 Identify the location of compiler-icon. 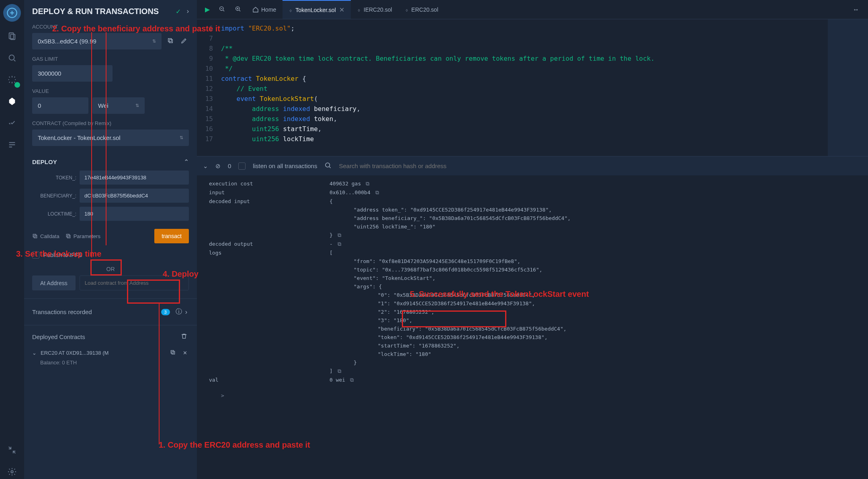
(12, 80).